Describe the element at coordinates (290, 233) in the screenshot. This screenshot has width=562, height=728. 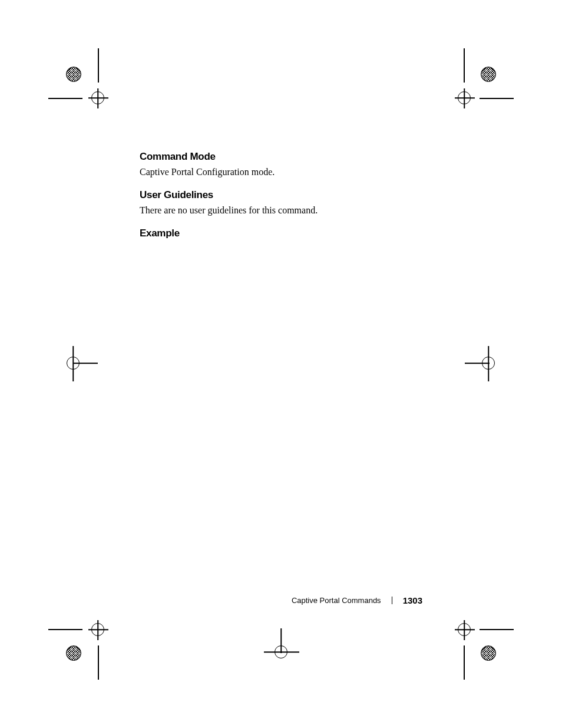
I see `example-heading: Example` at that location.